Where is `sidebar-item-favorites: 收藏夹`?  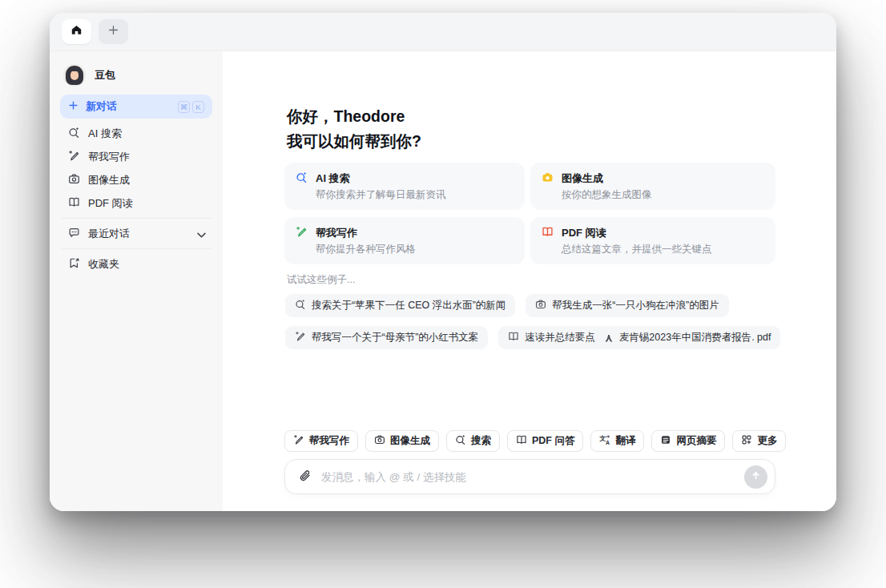
sidebar-item-favorites: 收藏夹 is located at coordinates (136, 264).